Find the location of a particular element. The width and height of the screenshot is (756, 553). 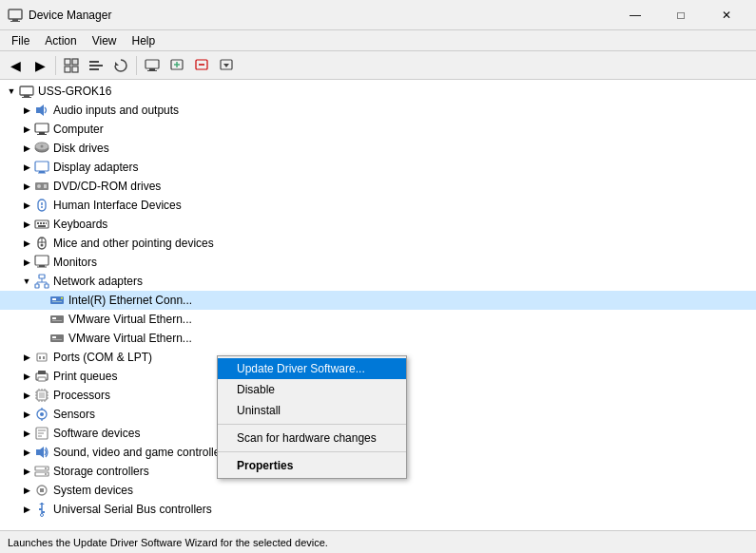

item-label: Sensors is located at coordinates (74, 414).